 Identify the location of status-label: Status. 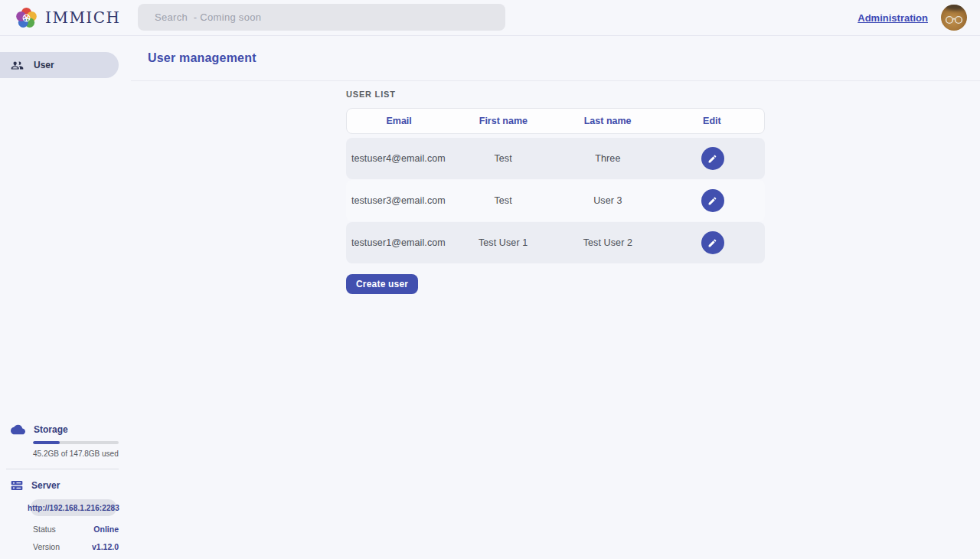
(44, 529).